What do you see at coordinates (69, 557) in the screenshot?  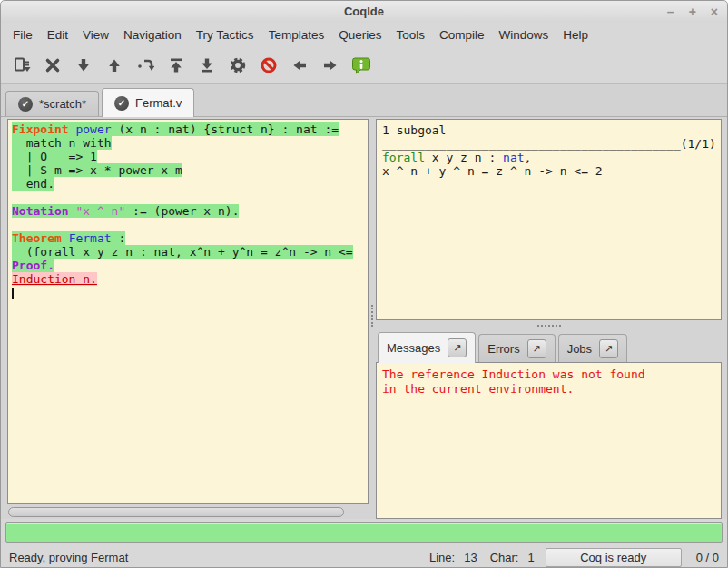 I see `status-text: Ready, proving Fermat` at bounding box center [69, 557].